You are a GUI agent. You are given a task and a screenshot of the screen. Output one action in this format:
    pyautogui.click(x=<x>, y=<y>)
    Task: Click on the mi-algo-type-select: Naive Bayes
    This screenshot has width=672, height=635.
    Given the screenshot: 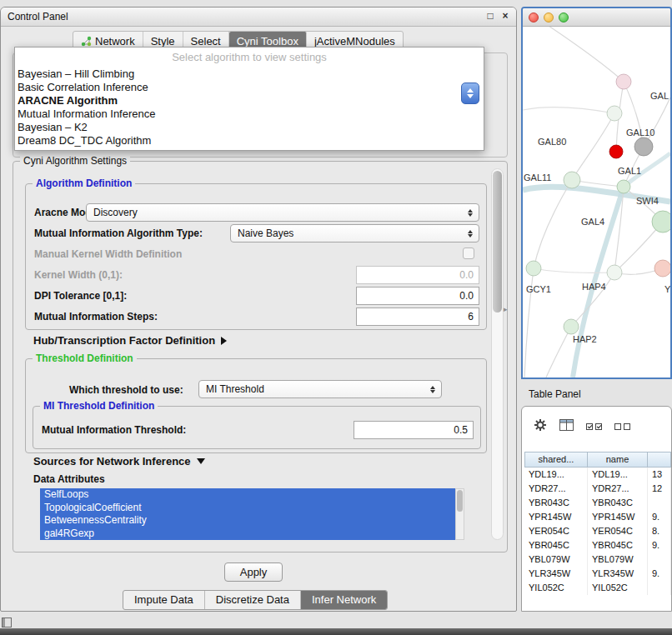 What is the action you would take?
    pyautogui.click(x=355, y=233)
    